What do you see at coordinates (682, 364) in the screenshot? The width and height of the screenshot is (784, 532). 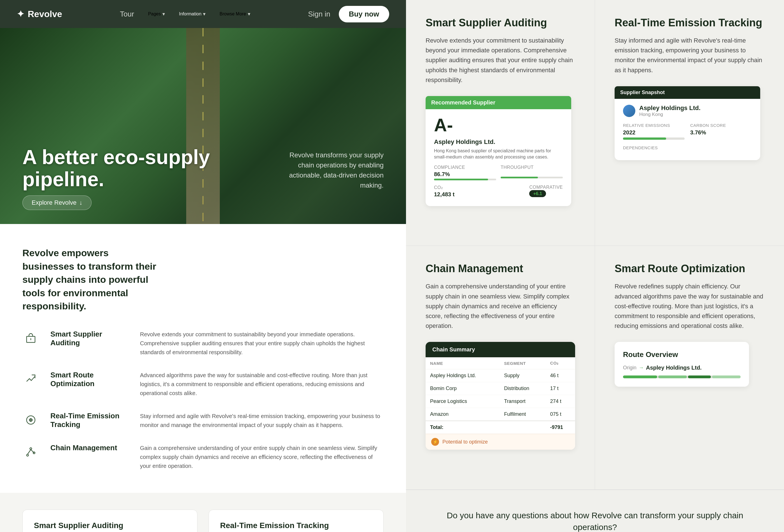 I see `route-info-card: Route Overview Origin → Aspley Holdings …` at bounding box center [682, 364].